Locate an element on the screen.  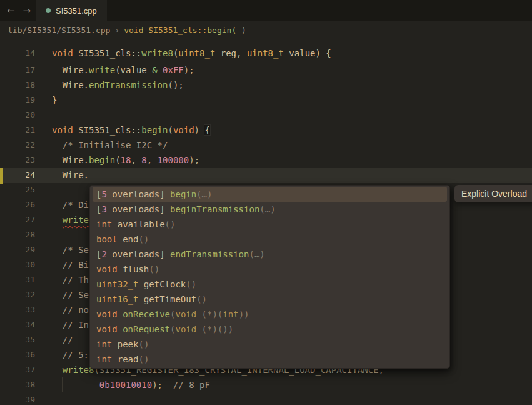
code-token: 0b10010010 is located at coordinates (126, 385).